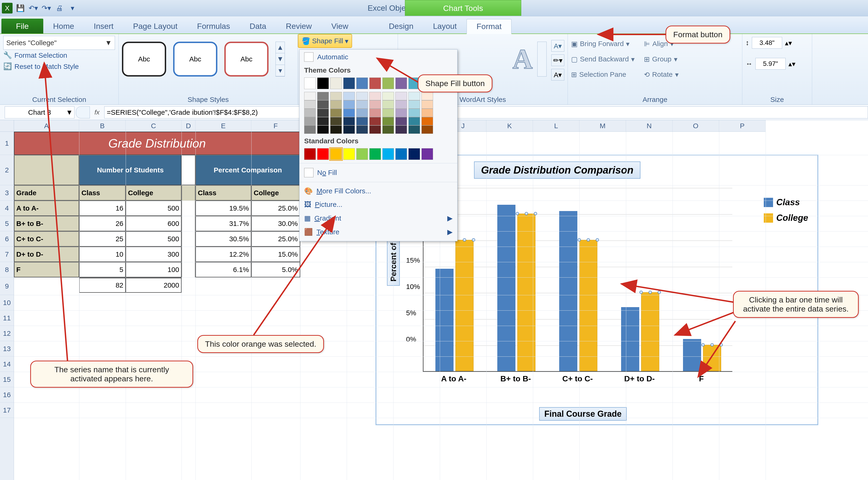 The width and height of the screenshot is (868, 480). Describe the element at coordinates (523, 59) in the screenshot. I see `wordart-style-2: A` at that location.